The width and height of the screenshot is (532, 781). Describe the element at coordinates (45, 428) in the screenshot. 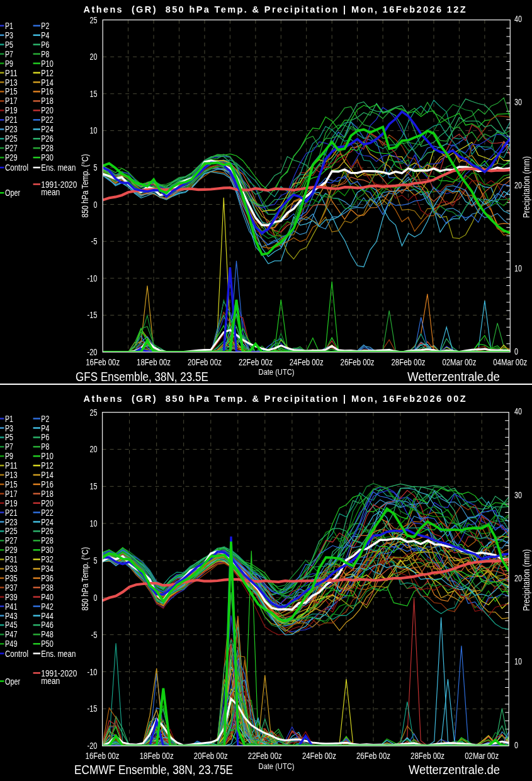

I see `svg-text: P4` at that location.